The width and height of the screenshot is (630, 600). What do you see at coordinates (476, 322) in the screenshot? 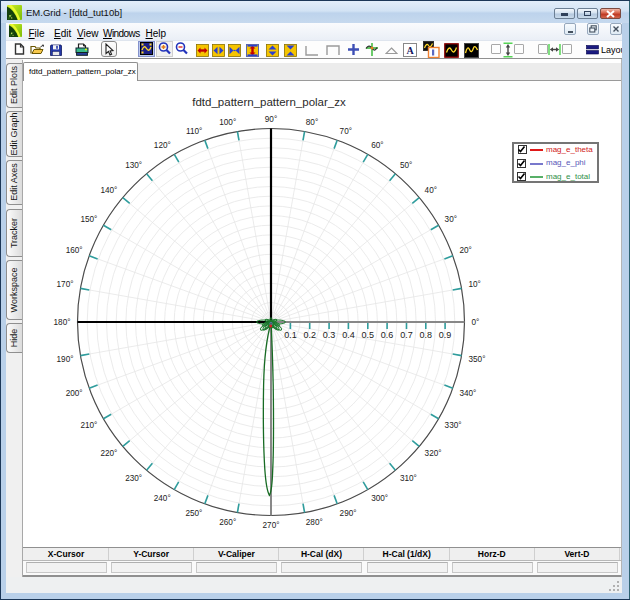
I see `svg-text: 0°` at bounding box center [476, 322].